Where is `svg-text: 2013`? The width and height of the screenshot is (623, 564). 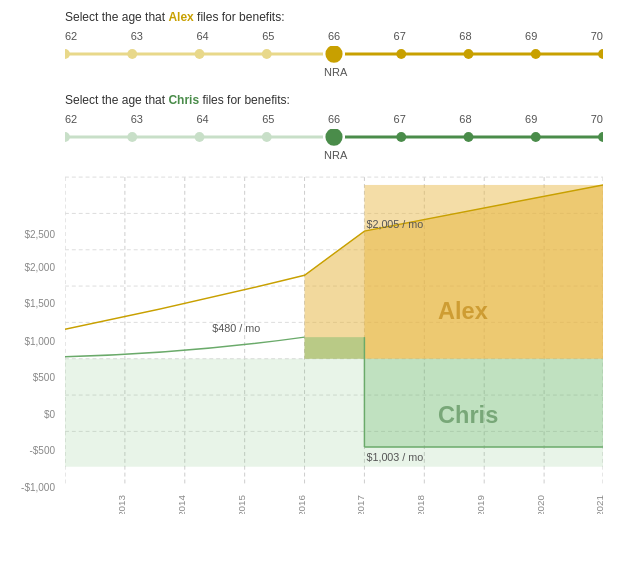
svg-text: 2013 is located at coordinates (122, 504).